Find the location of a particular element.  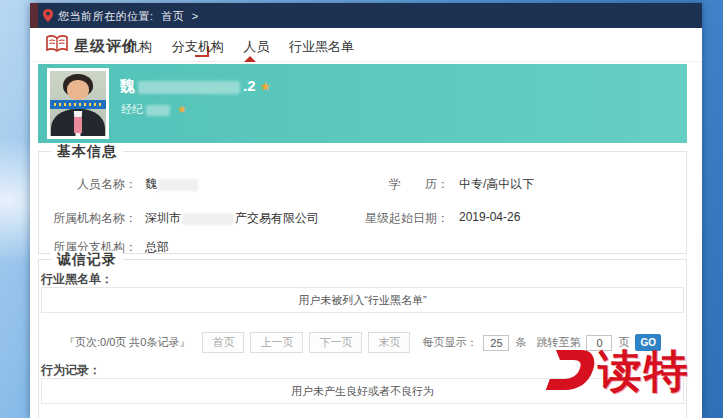

basic-info-title: 基本信息 is located at coordinates (87, 152).